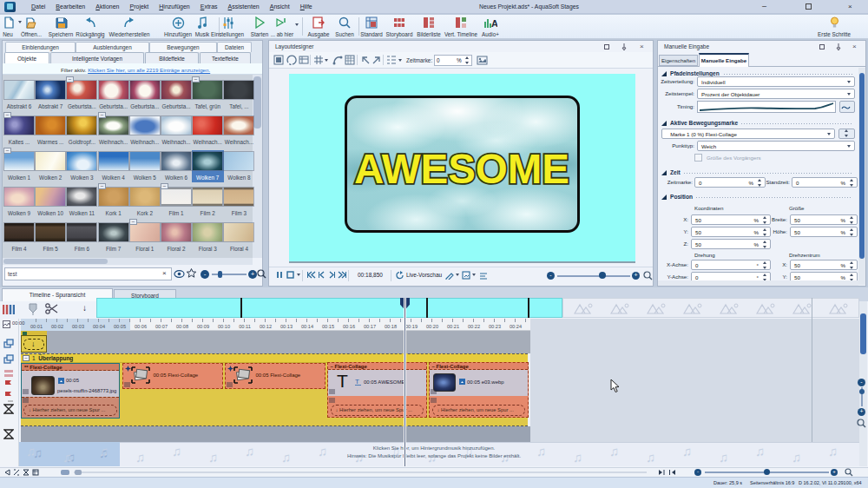 This screenshot has width=868, height=488. Describe the element at coordinates (358, 382) in the screenshot. I see `svg-text: T` at that location.